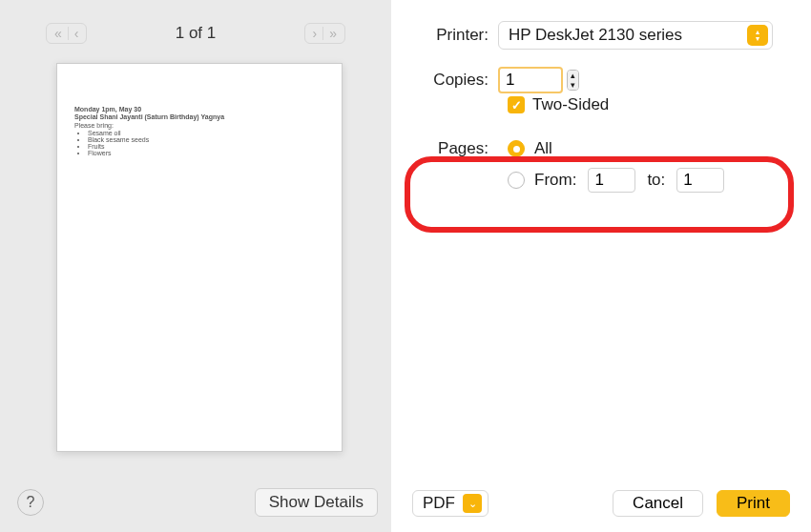  I want to click on pdf-label: PDF, so click(439, 503).